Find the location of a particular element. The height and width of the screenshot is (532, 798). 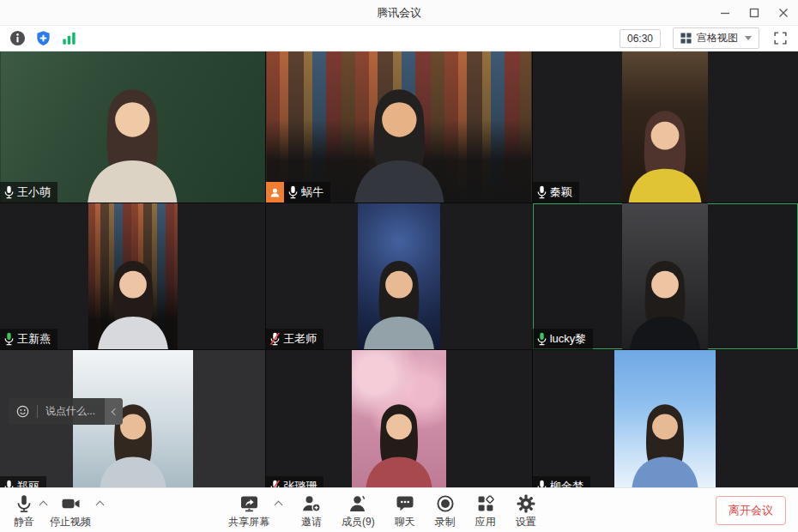

name-label-body: lucky黎 is located at coordinates (563, 339).